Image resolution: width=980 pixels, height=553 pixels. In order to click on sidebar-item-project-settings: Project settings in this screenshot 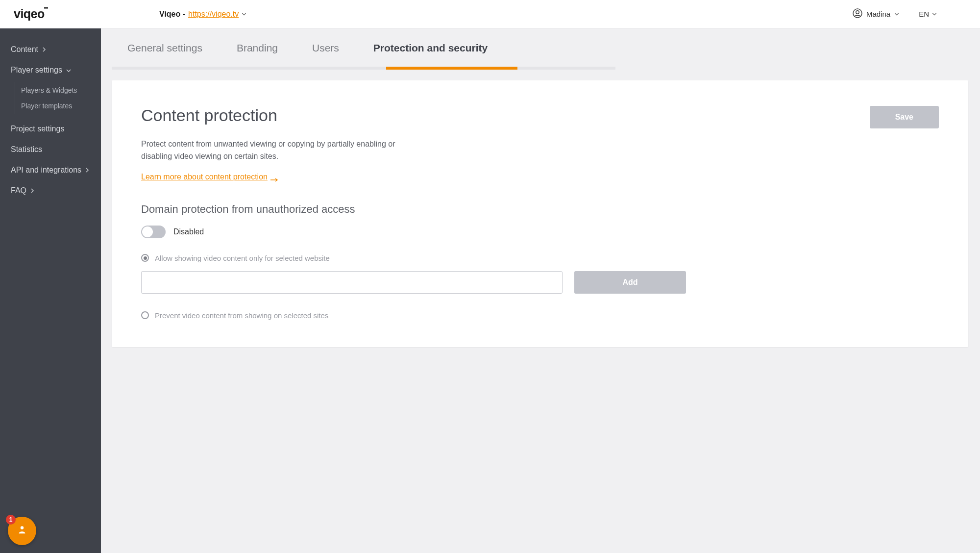, I will do `click(50, 129)`.